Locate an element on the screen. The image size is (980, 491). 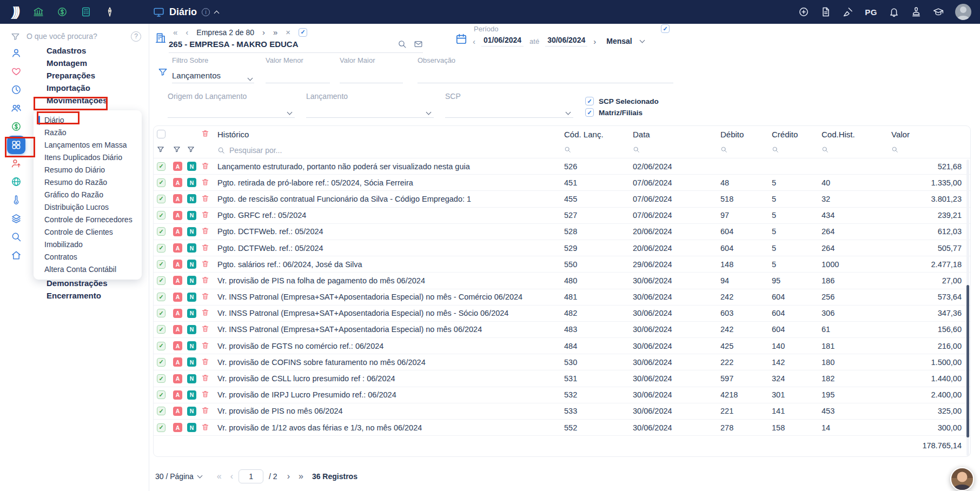
company-field: 265 - EMPRESA - MAKRO EDUCA is located at coordinates (296, 47).